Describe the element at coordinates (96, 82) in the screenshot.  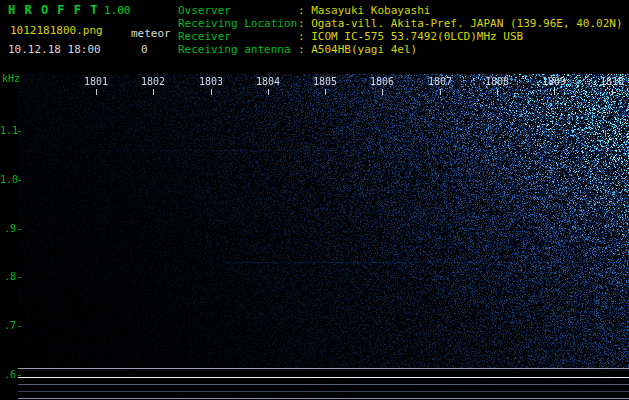
I see `x-tick-label: 1801` at that location.